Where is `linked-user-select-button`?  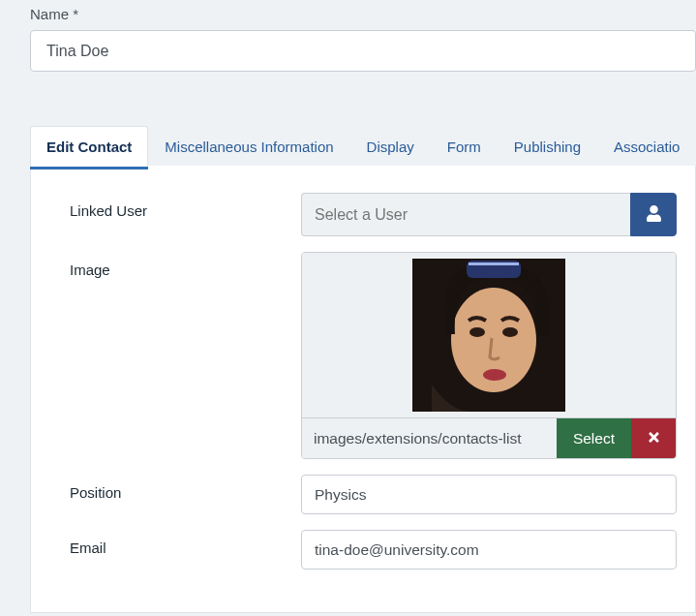
linked-user-select-button is located at coordinates (653, 215).